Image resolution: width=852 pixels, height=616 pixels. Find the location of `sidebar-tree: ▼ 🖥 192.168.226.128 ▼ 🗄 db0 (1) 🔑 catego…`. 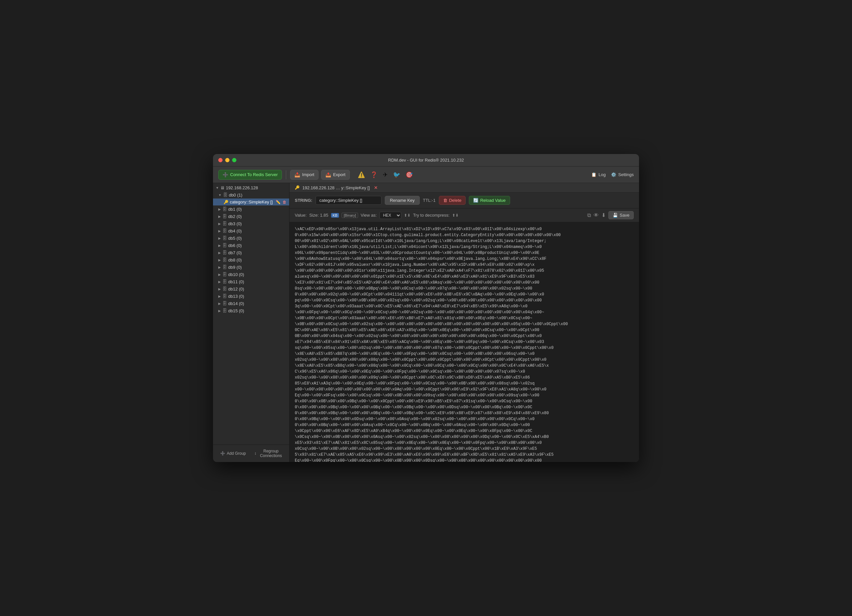

sidebar-tree: ▼ 🖥 192.168.226.128 ▼ 🗄 db0 (1) 🔑 catego… is located at coordinates (251, 314).